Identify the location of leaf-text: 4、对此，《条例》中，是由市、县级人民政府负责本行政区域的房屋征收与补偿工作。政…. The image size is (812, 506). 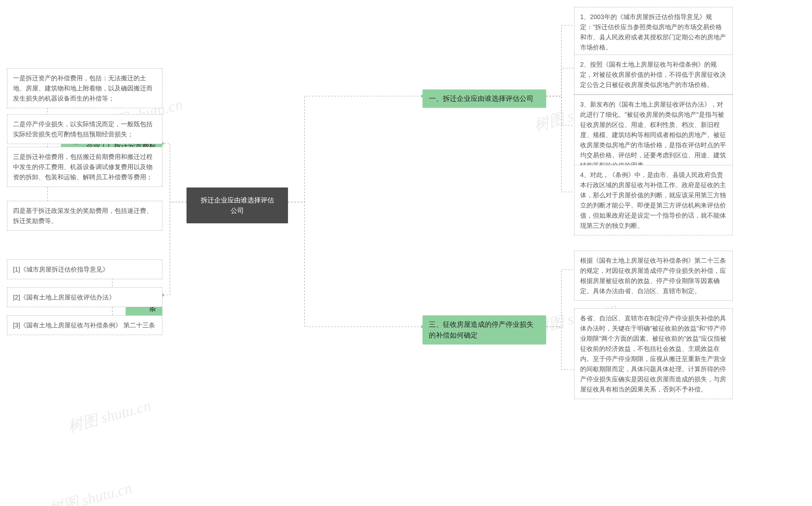
(653, 200).